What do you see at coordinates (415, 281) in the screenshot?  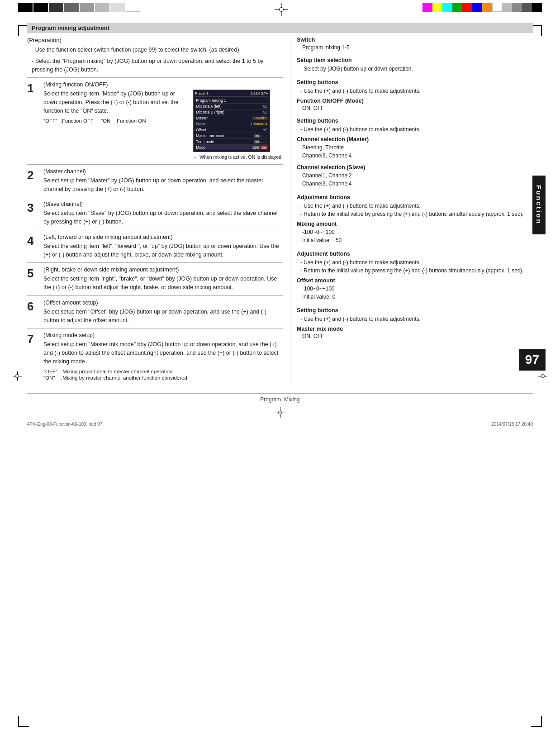 I see `offset-title: Offset amount` at bounding box center [415, 281].